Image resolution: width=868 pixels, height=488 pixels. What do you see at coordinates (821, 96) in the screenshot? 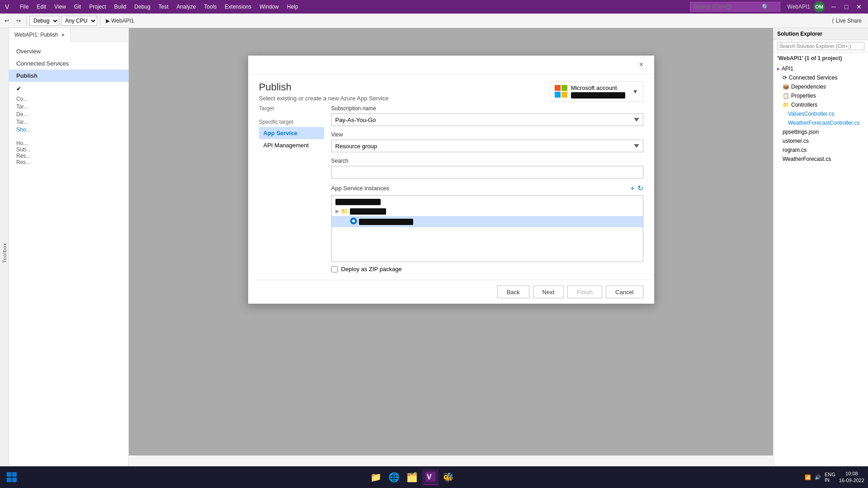
I see `tree-properties: 📋 Properties` at bounding box center [821, 96].